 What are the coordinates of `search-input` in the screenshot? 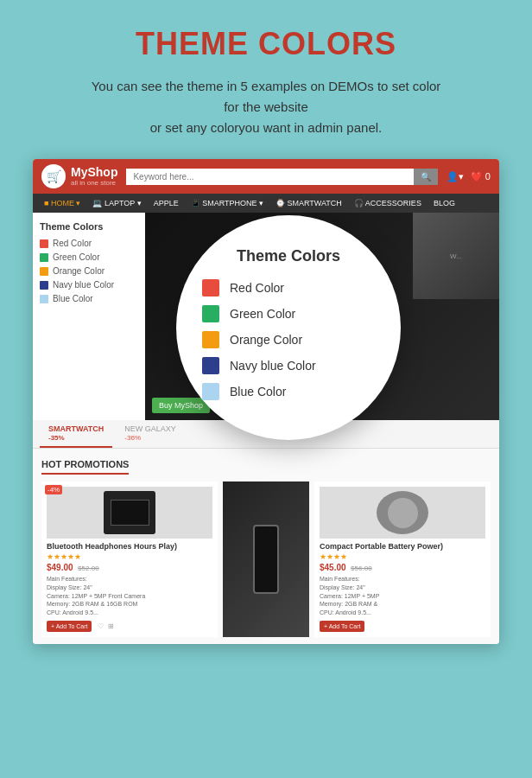 It's located at (269, 176).